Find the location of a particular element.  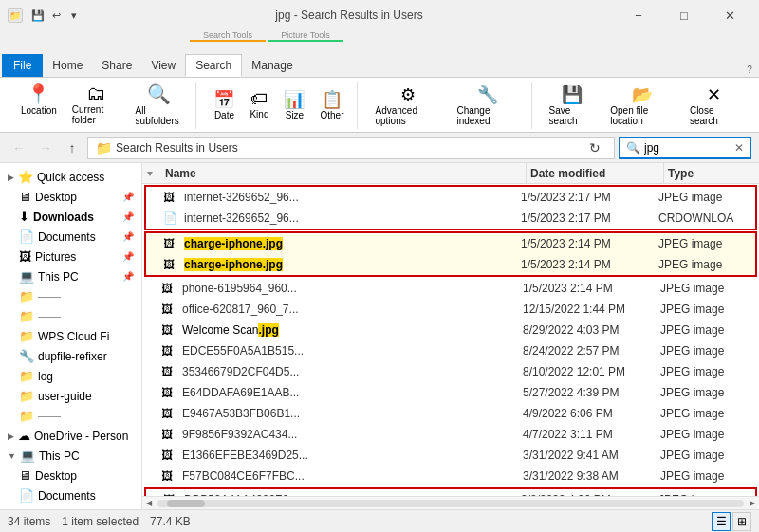

horizontal-scrollbar: ◀ ▶ is located at coordinates (451, 503).